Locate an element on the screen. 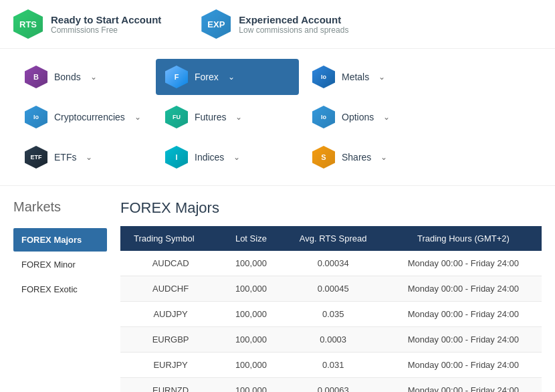  cell-spread: 0.0003 is located at coordinates (333, 340).